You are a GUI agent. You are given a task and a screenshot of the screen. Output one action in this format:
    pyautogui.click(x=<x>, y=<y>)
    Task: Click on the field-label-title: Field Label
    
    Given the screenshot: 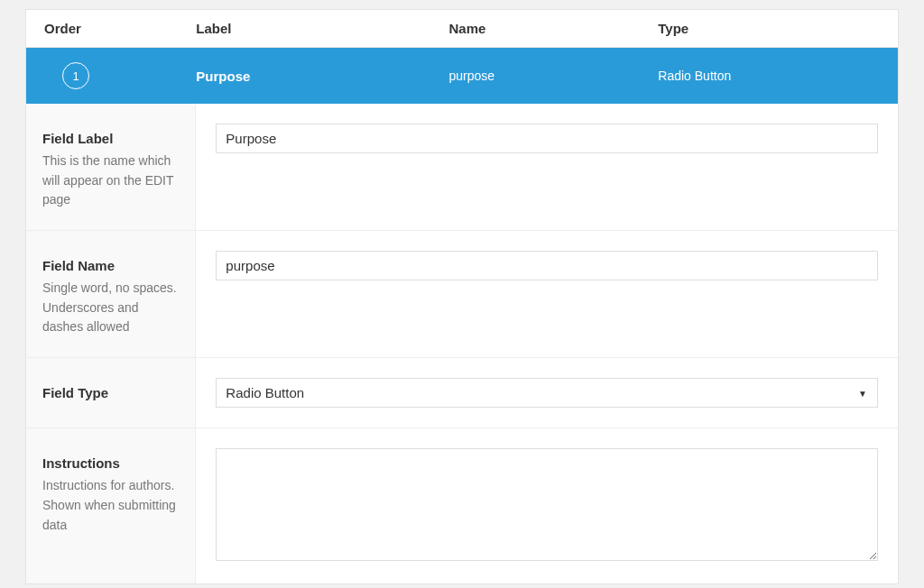 What is the action you would take?
    pyautogui.click(x=110, y=139)
    